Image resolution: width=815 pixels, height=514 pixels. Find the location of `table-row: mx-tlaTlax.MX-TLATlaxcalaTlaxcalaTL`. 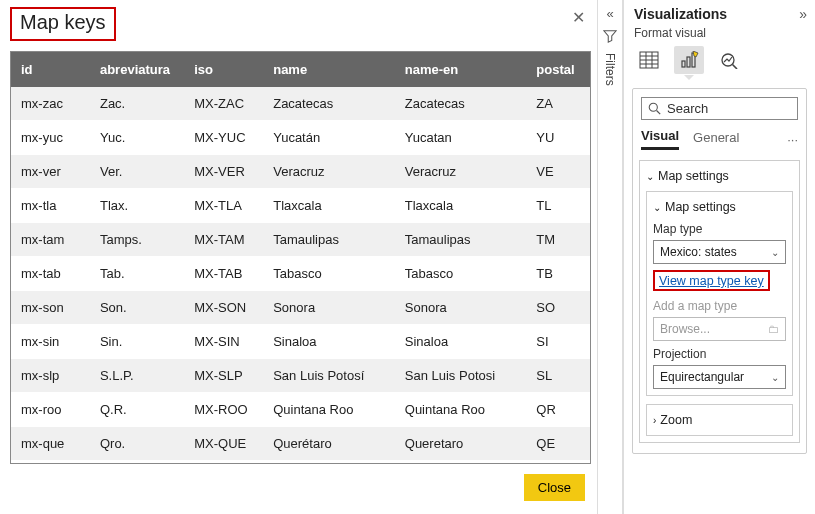

table-row: mx-tlaTlax.MX-TLATlaxcalaTlaxcalaTL is located at coordinates (300, 206).